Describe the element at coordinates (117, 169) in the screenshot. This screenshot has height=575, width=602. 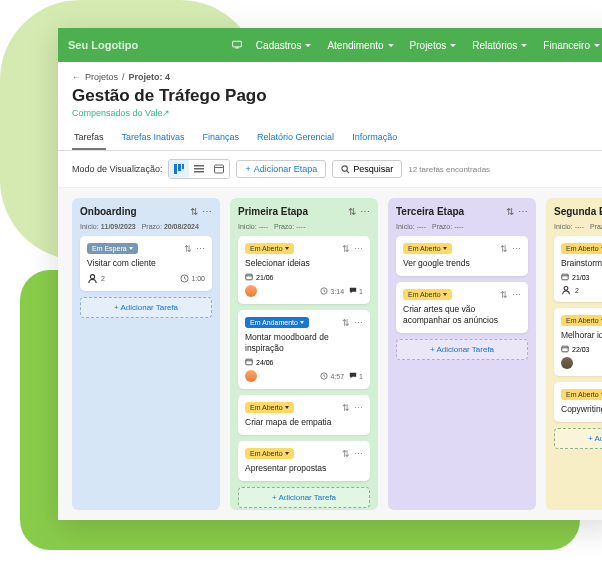
I see `view-mode-label: Modo de Visualização:` at that location.